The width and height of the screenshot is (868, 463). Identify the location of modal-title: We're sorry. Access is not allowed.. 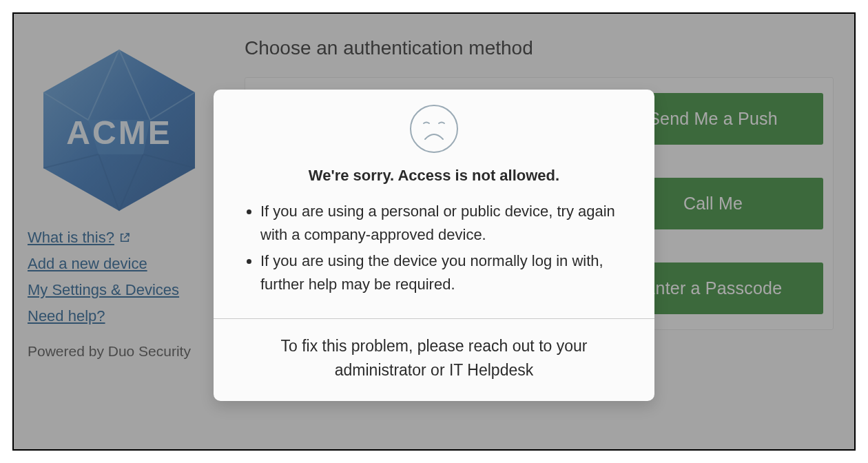
(434, 176).